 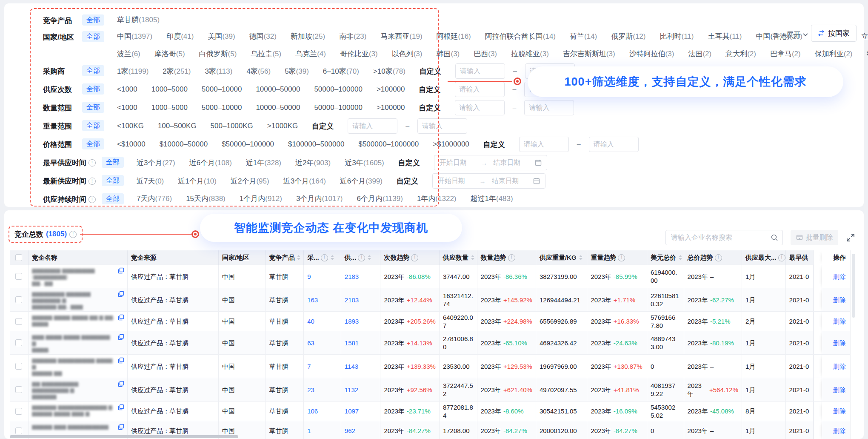 What do you see at coordinates (323, 258) in the screenshot?
I see `column-header-buyers: 采...!` at bounding box center [323, 258].